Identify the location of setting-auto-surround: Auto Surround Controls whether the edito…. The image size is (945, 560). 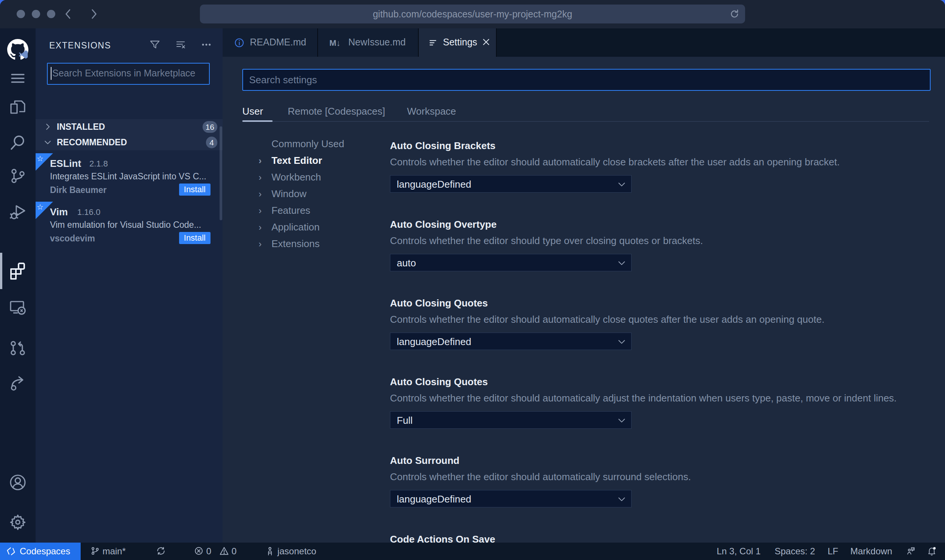
(661, 493).